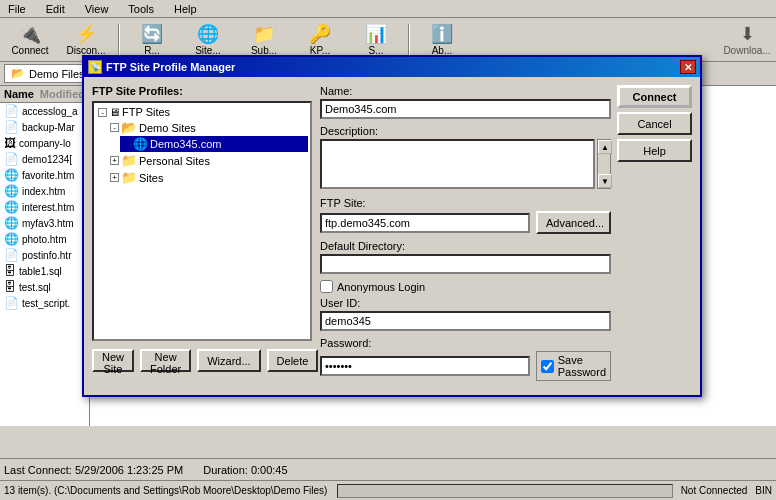  I want to click on ftp-site-group: FTP Site: Advanced..., so click(466, 216).